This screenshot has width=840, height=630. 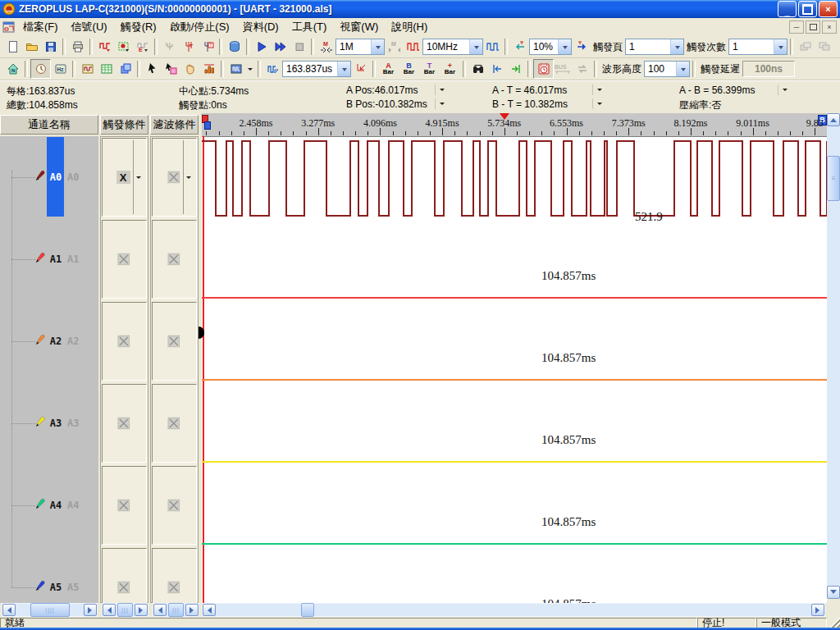 I want to click on trigger-probe-t-icon: T, so click(x=189, y=47).